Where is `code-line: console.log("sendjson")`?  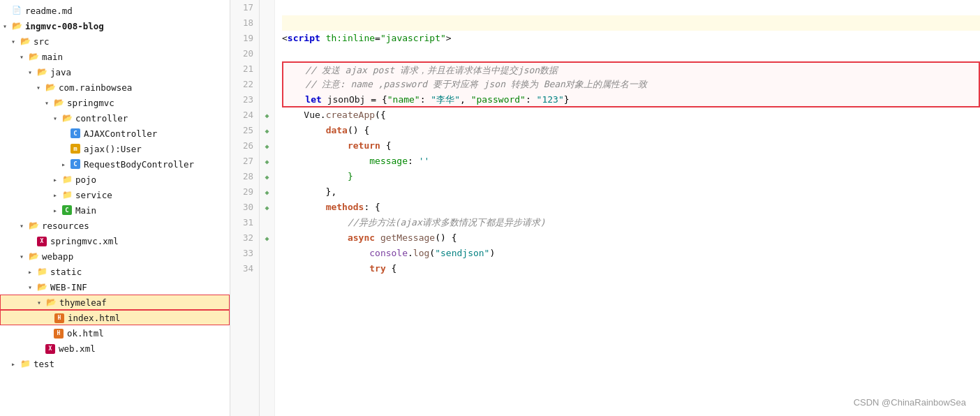
code-line: console.log("sendjson") is located at coordinates (631, 253).